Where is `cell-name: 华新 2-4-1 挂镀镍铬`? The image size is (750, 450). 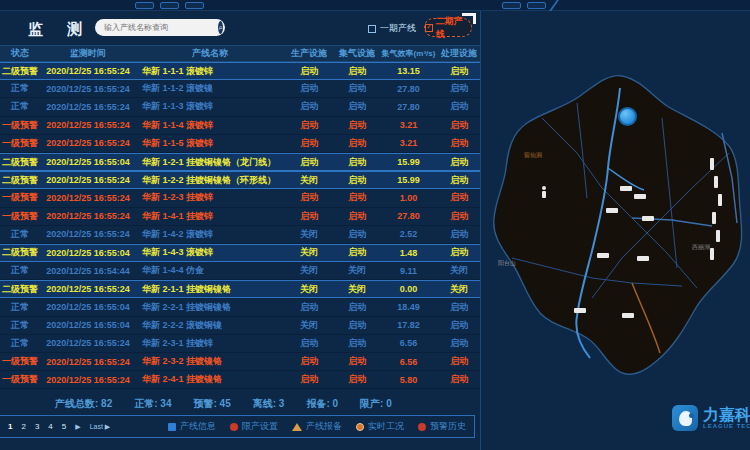
cell-name: 华新 2-4-1 挂镀镍铬 is located at coordinates (210, 380).